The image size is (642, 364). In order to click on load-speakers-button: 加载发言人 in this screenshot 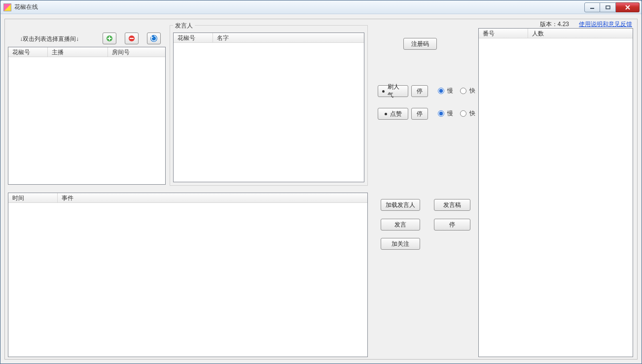, I will do `click(400, 205)`.